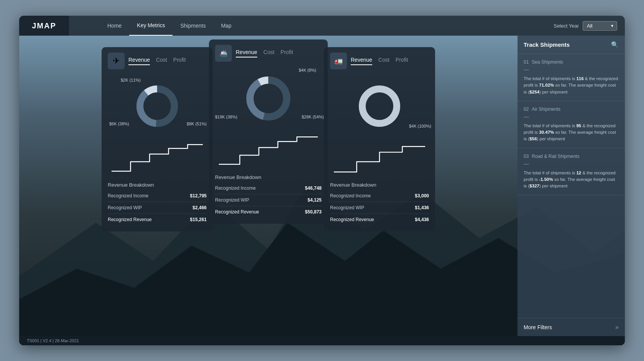  Describe the element at coordinates (380, 158) in the screenshot. I see `card-truck-stepchart` at that location.